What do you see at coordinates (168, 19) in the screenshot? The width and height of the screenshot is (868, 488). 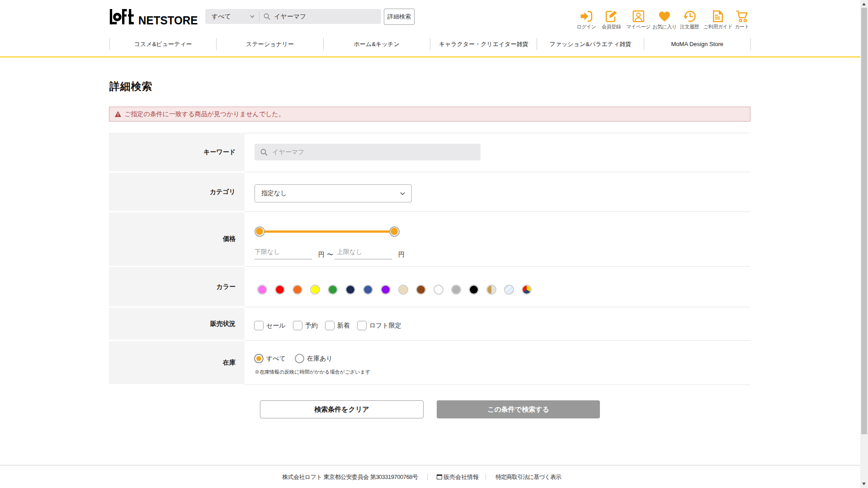 I see `svg-text: NETSTORE` at bounding box center [168, 19].